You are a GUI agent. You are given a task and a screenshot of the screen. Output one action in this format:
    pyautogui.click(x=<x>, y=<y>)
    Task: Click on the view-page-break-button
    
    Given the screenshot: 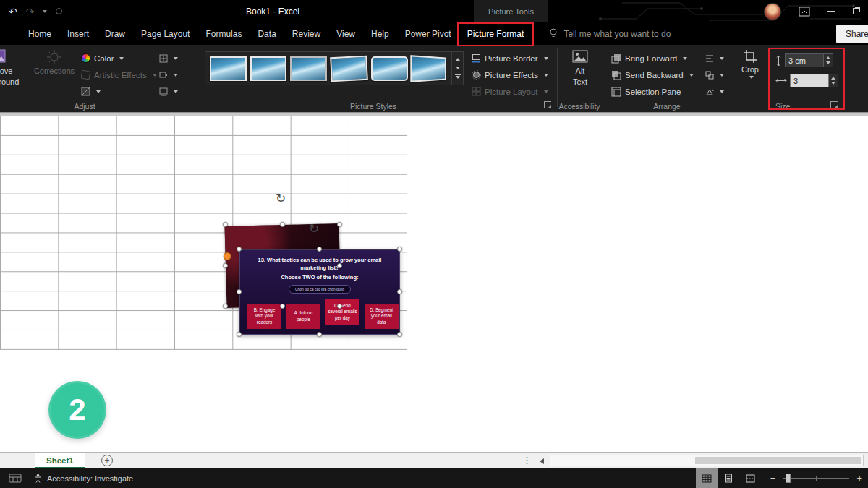 What is the action you would take?
    pyautogui.click(x=750, y=479)
    